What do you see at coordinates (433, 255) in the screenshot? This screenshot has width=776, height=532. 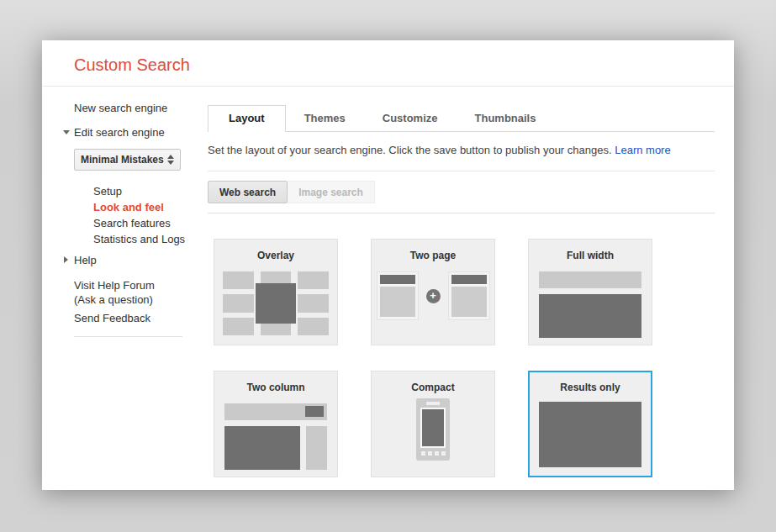 I see `layout-option-title: Two page` at bounding box center [433, 255].